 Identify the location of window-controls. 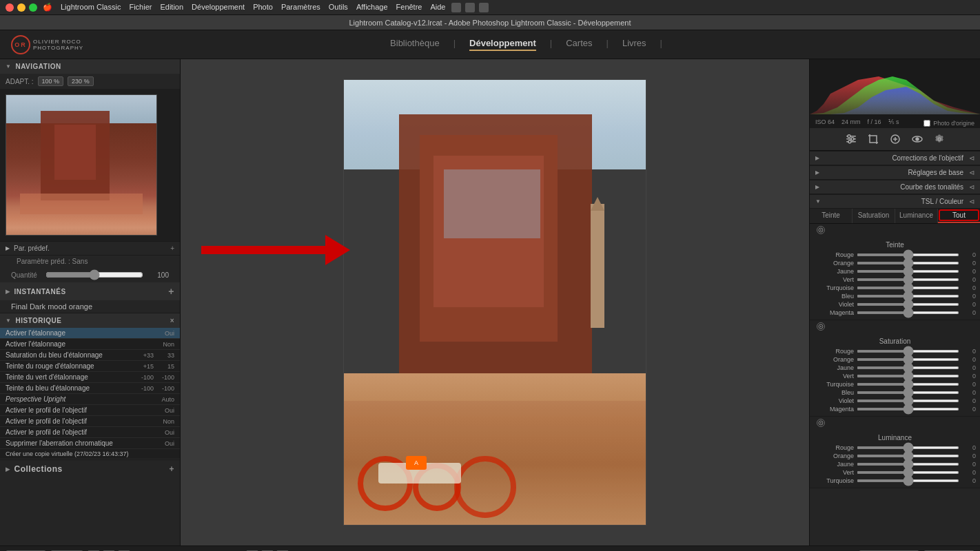
(21, 8).